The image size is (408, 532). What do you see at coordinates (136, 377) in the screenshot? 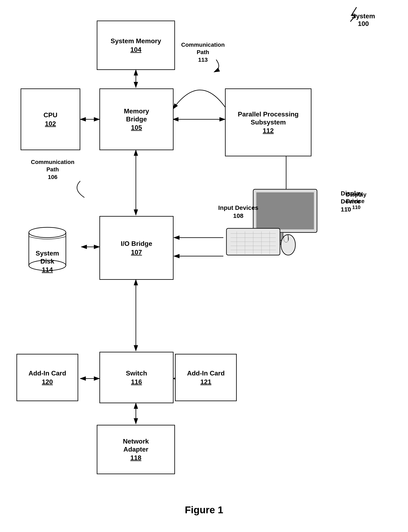
I see `switch-box: Switch 116` at bounding box center [136, 377].